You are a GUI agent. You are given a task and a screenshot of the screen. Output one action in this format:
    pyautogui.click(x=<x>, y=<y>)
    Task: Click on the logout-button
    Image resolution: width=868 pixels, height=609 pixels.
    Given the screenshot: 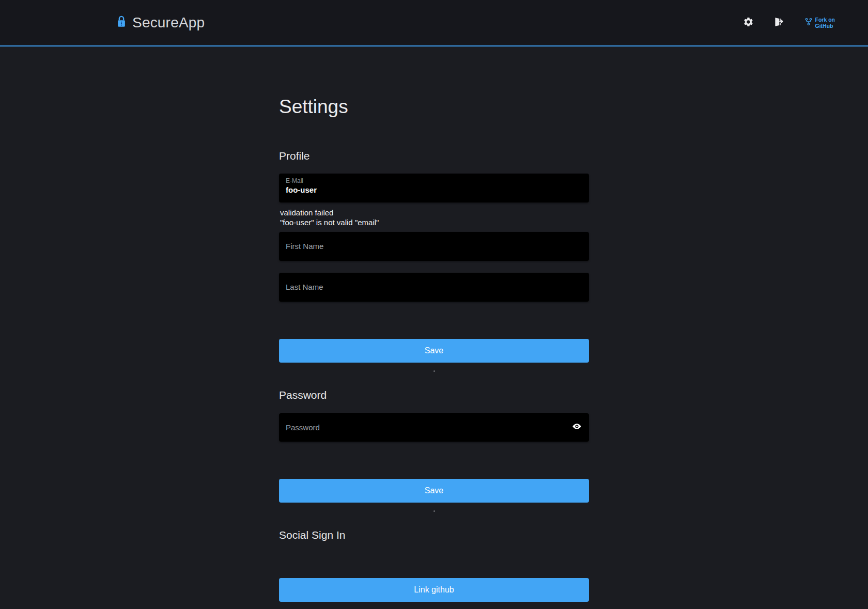 What is the action you would take?
    pyautogui.click(x=779, y=23)
    